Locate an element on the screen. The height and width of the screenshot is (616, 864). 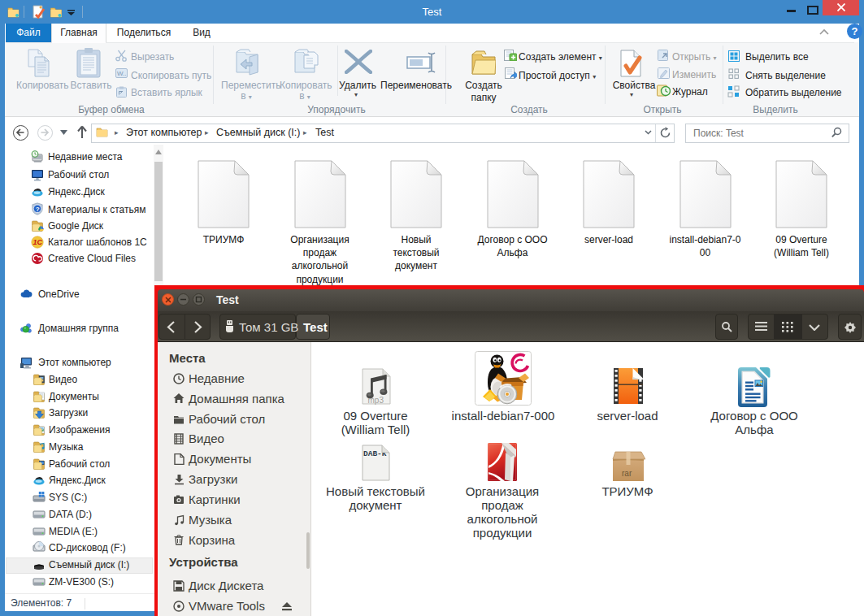
svg-text: 1С is located at coordinates (38, 242).